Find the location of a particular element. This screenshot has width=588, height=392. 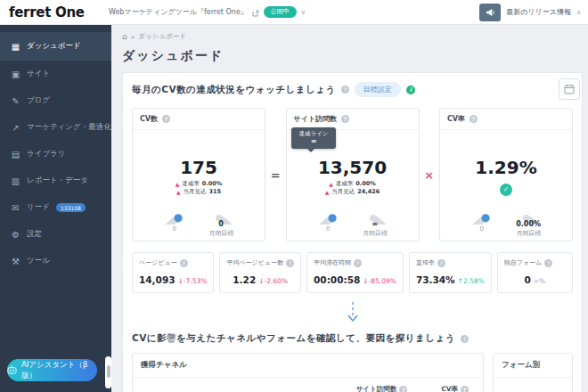

forecast-row: ▲ 当月見込 315 is located at coordinates (199, 192).